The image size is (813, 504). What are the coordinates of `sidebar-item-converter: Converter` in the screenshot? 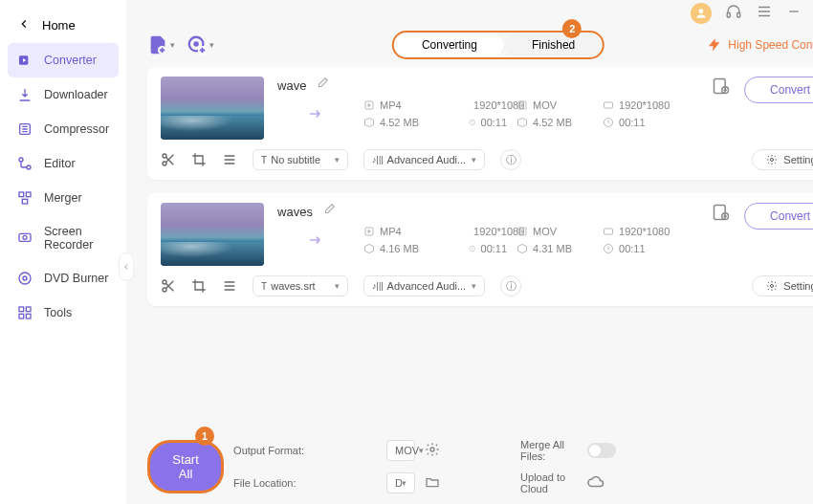 It's located at (63, 60).